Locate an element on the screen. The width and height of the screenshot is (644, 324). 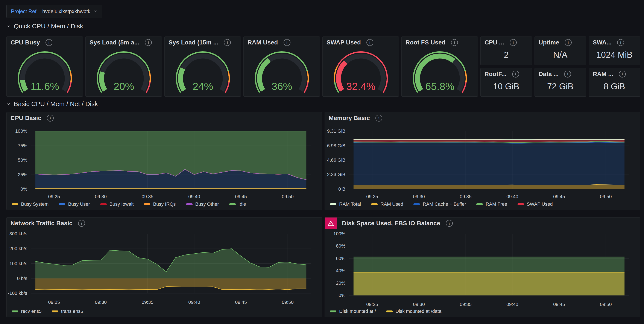
panel-title: CPU Busy is located at coordinates (25, 42).